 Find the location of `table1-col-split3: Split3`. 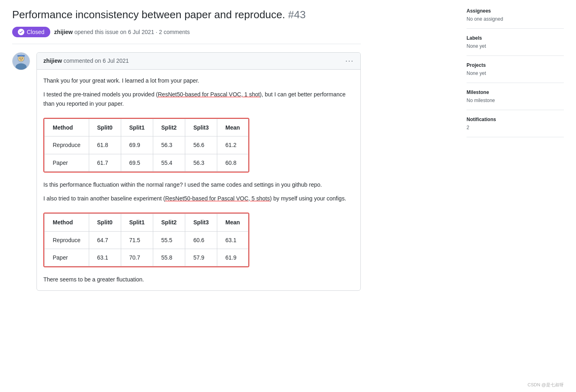

table1-col-split3: Split3 is located at coordinates (201, 127).